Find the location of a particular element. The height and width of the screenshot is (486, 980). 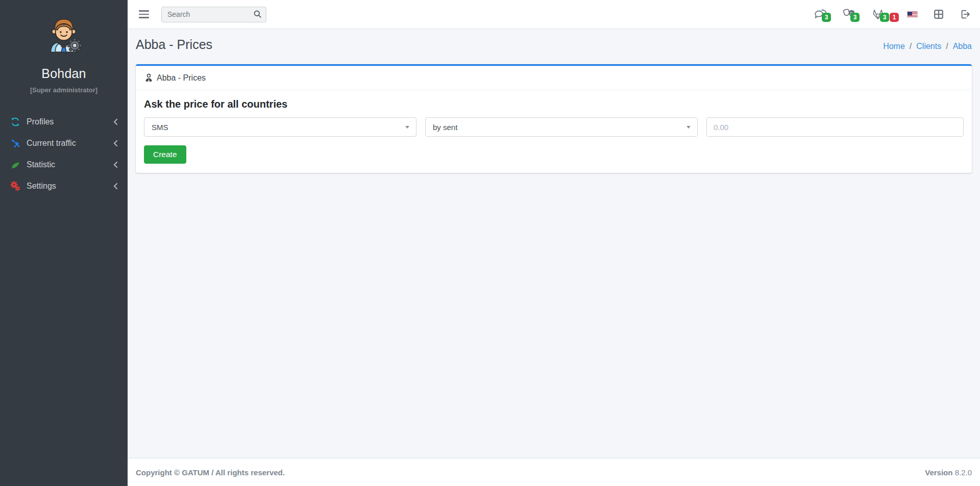

grid-button is located at coordinates (939, 14).